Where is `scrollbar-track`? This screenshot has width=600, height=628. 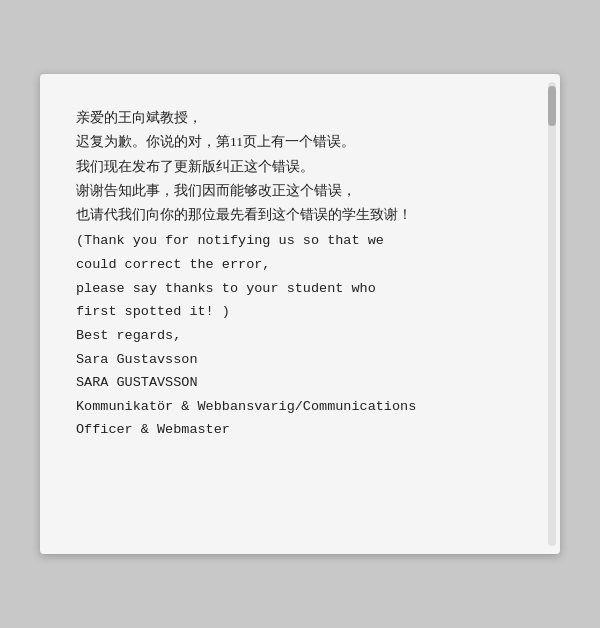
scrollbar-track is located at coordinates (552, 314).